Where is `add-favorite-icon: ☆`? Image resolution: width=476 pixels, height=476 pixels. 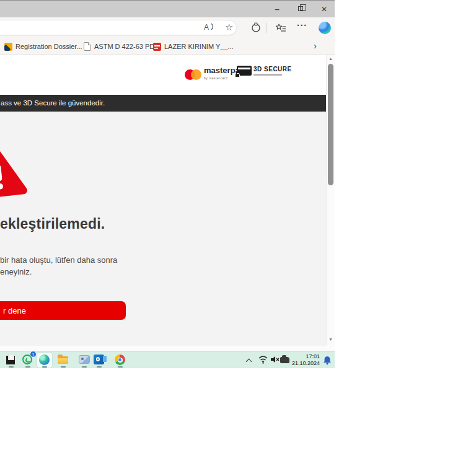
add-favorite-icon: ☆ is located at coordinates (229, 27).